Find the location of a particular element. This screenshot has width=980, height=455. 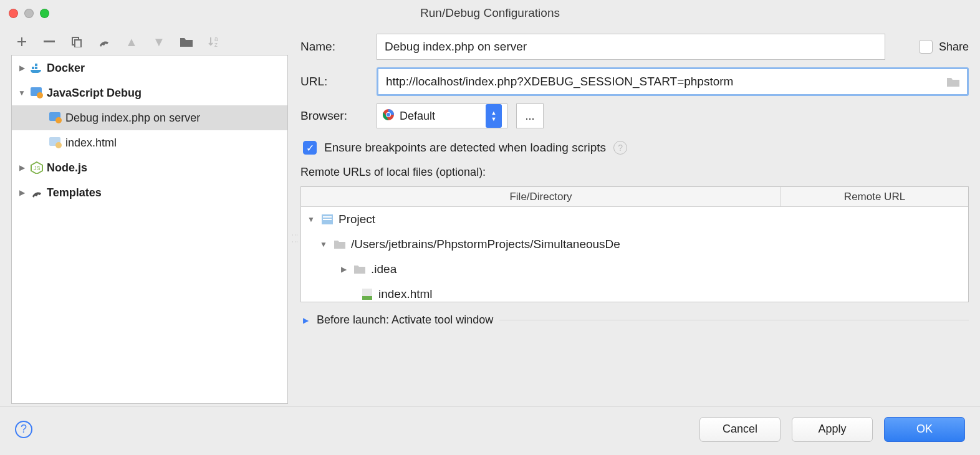

tree-item-debug-index: Debug index.php on server is located at coordinates (150, 118).